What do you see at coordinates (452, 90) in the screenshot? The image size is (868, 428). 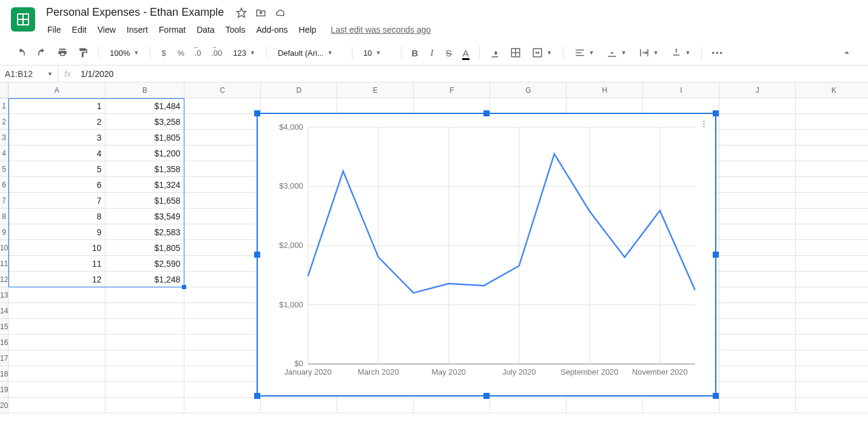 I see `column-header: F` at bounding box center [452, 90].